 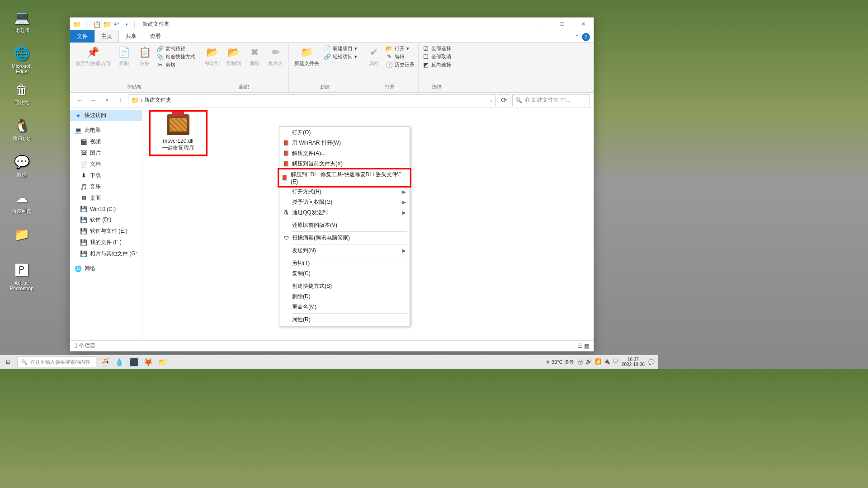 I want to click on edit-button: ✎编辑, so click(x=400, y=57).